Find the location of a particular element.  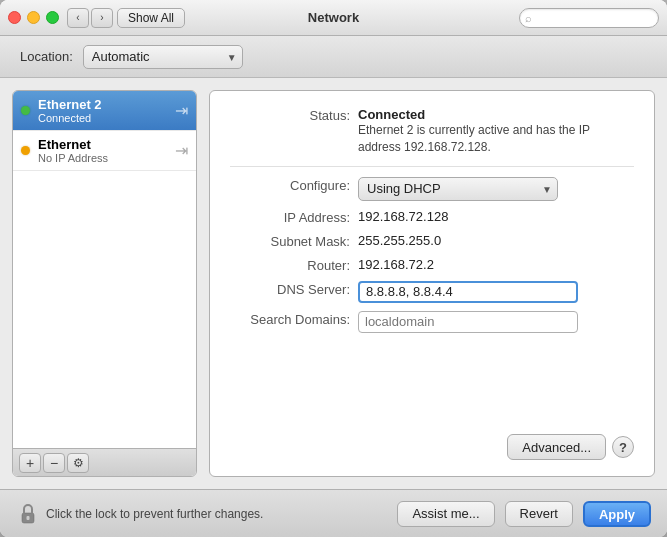

minimize-button is located at coordinates (34, 18).